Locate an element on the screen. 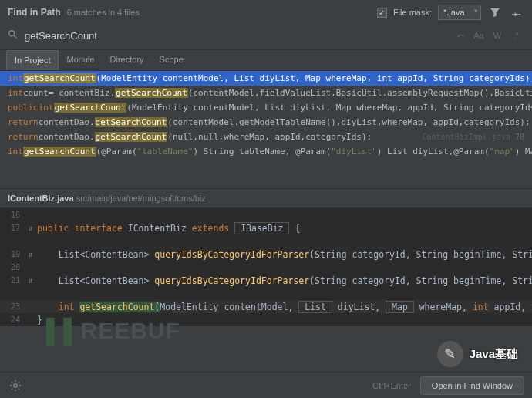  editor-line: 24} is located at coordinates (266, 319).